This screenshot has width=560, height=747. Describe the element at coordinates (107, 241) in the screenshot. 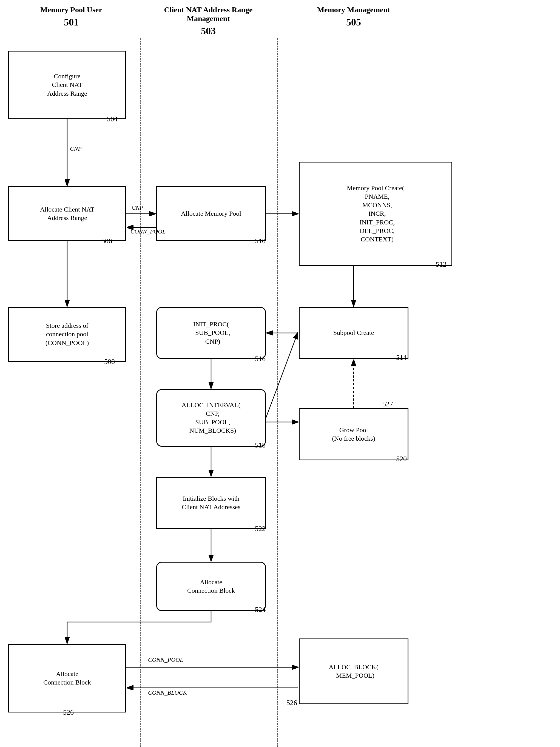

I see `ref-506: 506` at that location.